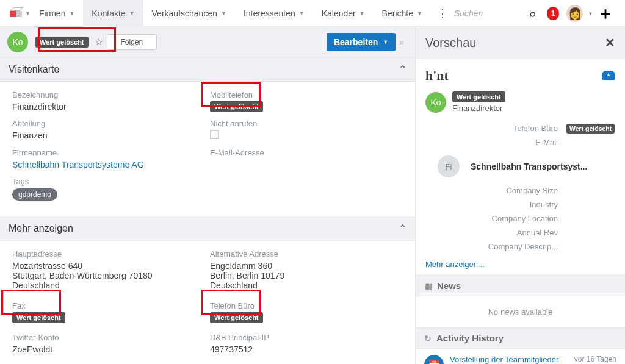  What do you see at coordinates (575, 13) in the screenshot?
I see `user-avatar: 👩` at bounding box center [575, 13].